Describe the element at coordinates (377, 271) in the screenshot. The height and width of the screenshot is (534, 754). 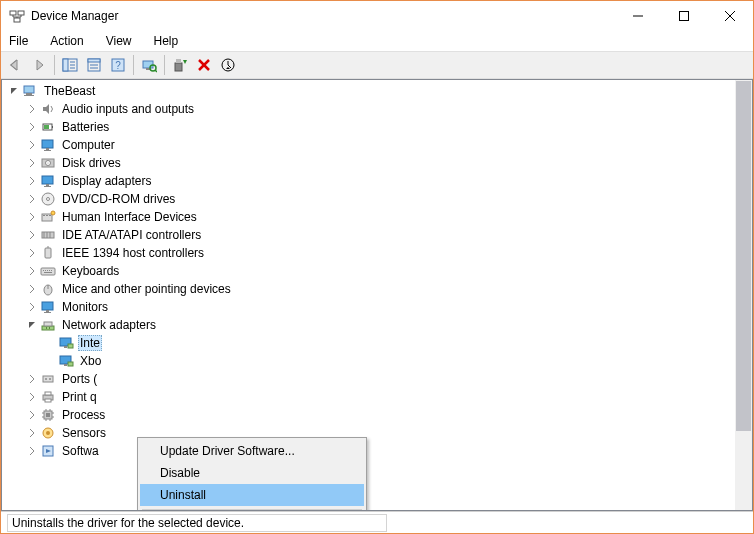
I see `tree-category: Keyboards` at that location.